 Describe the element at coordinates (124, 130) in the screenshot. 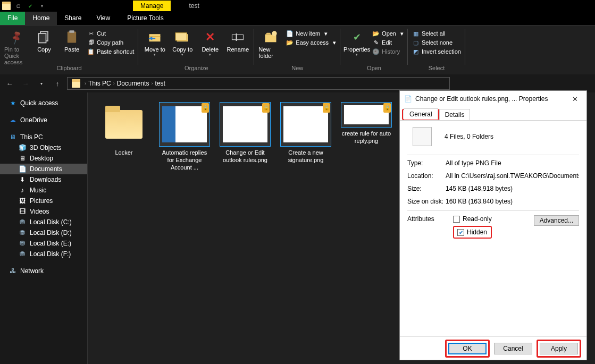

I see `file-item-folder: Locker` at that location.